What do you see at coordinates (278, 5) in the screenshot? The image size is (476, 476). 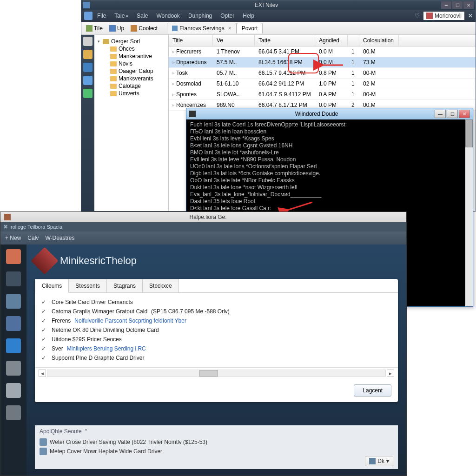 I see `win1-titlebar: EXTNitev ━ ☐ ✕` at bounding box center [278, 5].